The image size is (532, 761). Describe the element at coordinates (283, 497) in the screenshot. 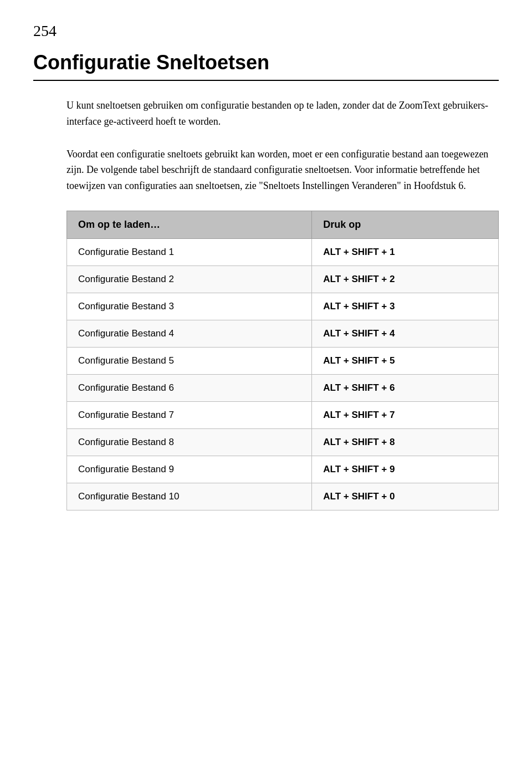

I see `table-row: Configuratie Bestand 10ALT + SHIFT + 0` at that location.